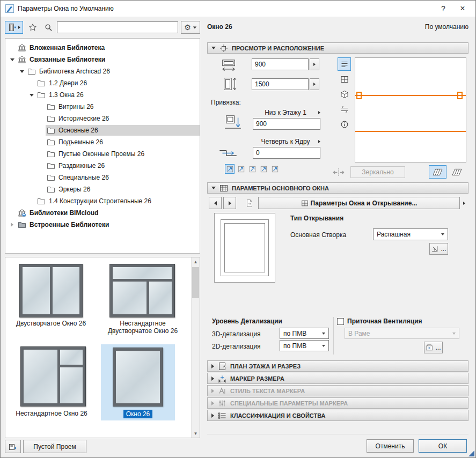 The image size is (476, 458). Describe the element at coordinates (345, 109) in the screenshot. I see `section-icon` at that location.